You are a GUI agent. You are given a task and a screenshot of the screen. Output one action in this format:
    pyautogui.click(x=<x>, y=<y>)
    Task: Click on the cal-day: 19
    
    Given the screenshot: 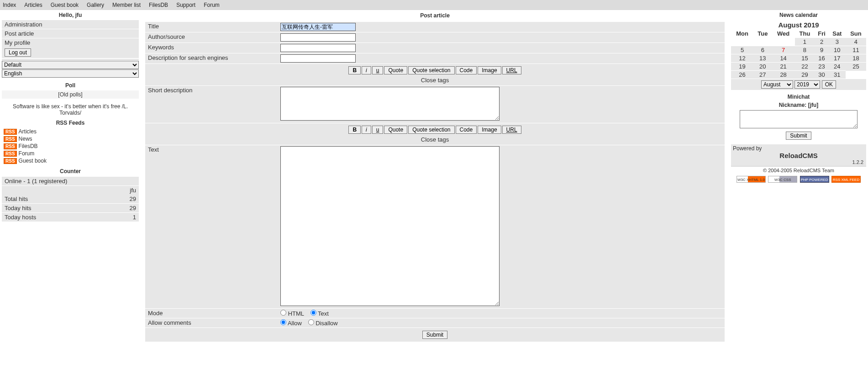 What is the action you would take?
    pyautogui.click(x=742, y=67)
    